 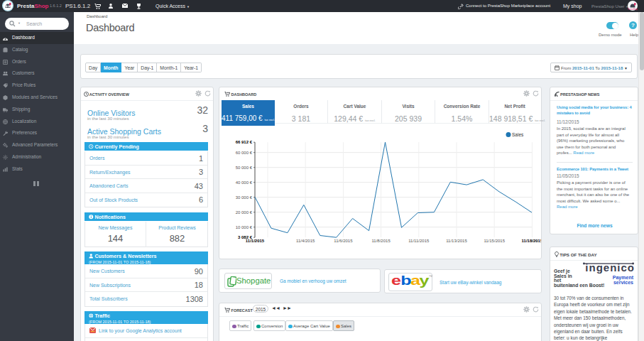 I want to click on svg-text: Sales, so click(x=518, y=135).